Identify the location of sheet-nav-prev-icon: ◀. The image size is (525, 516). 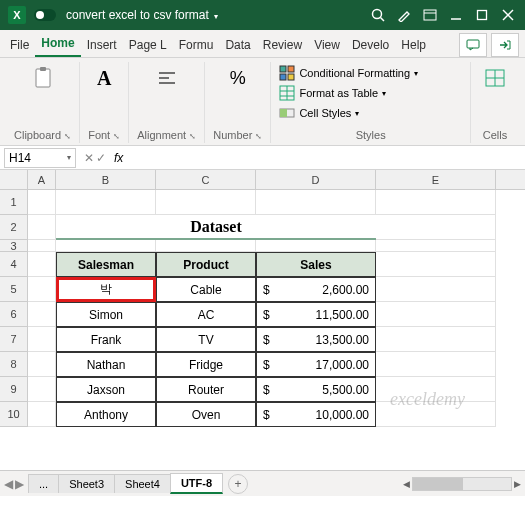
(8, 484).